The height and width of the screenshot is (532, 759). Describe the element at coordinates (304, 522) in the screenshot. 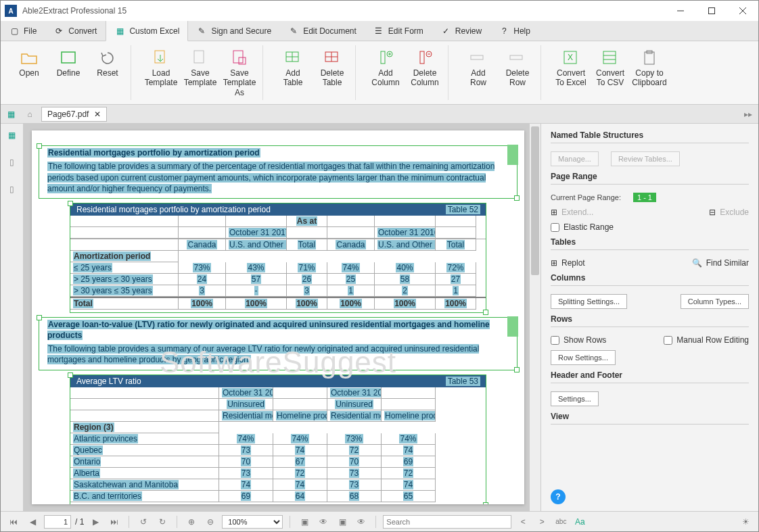

I see `view-mode-1: ▣` at that location.